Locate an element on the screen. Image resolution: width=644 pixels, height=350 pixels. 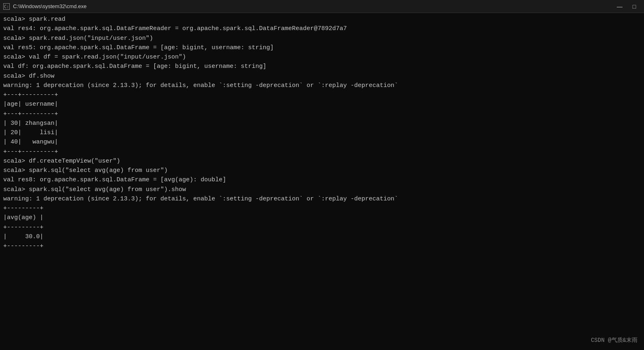
console-line: scala> spark.read.json("input/user.json"… is located at coordinates (322, 38).